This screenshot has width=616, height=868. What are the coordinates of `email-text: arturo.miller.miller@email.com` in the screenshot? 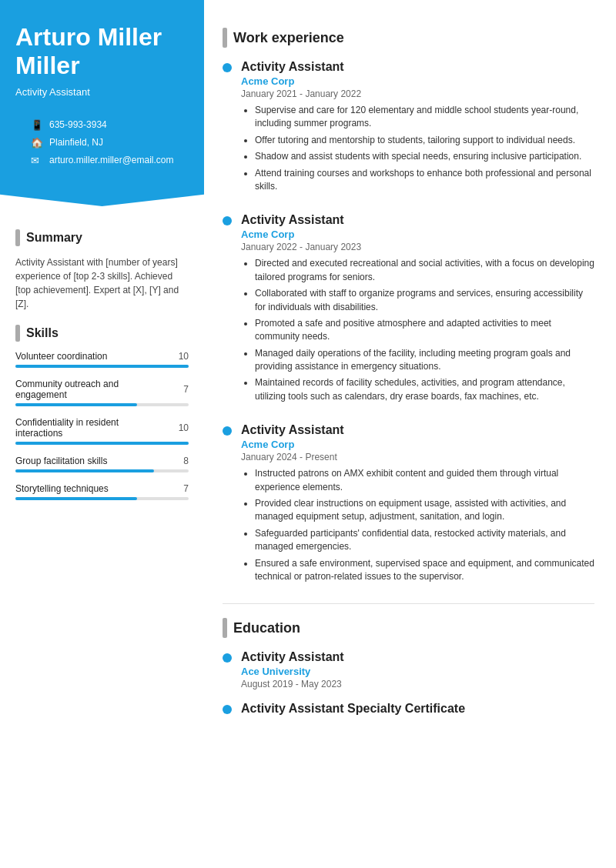 It's located at (112, 160).